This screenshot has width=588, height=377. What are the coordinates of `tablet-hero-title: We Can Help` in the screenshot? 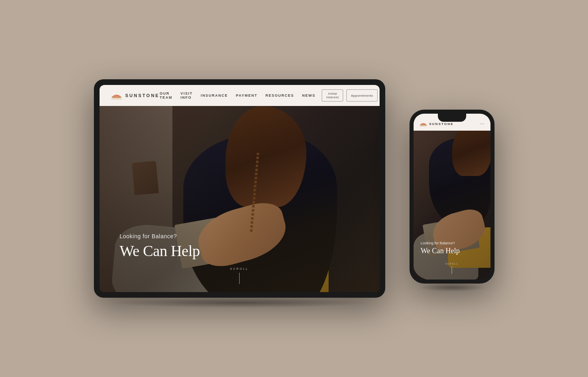 It's located at (160, 251).